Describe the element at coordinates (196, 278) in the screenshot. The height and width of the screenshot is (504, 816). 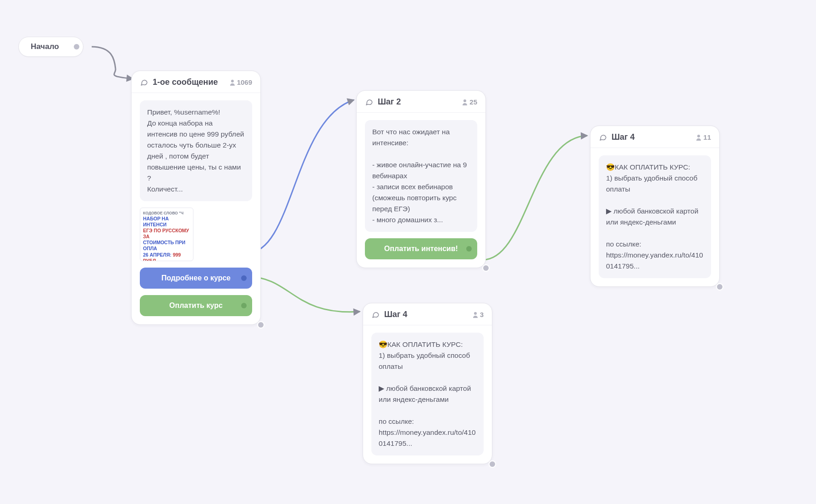
I see `button-label: Подробнее о курсе` at that location.